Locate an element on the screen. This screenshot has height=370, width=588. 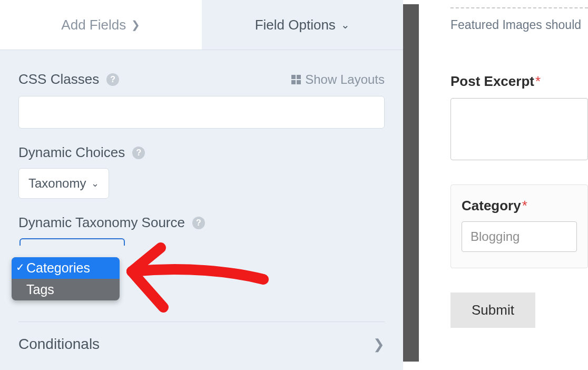
show-layouts-label: Show Layouts is located at coordinates (345, 80).